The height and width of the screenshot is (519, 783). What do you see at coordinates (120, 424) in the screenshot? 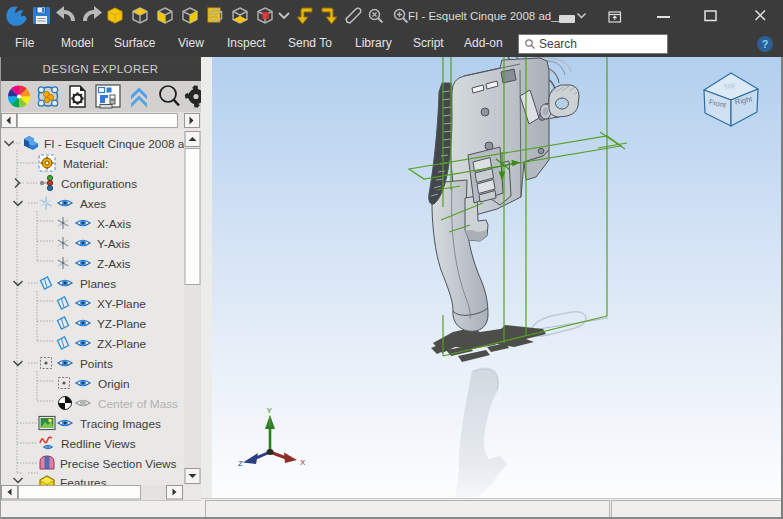
I see `svg-text: Tracing Images` at bounding box center [120, 424].